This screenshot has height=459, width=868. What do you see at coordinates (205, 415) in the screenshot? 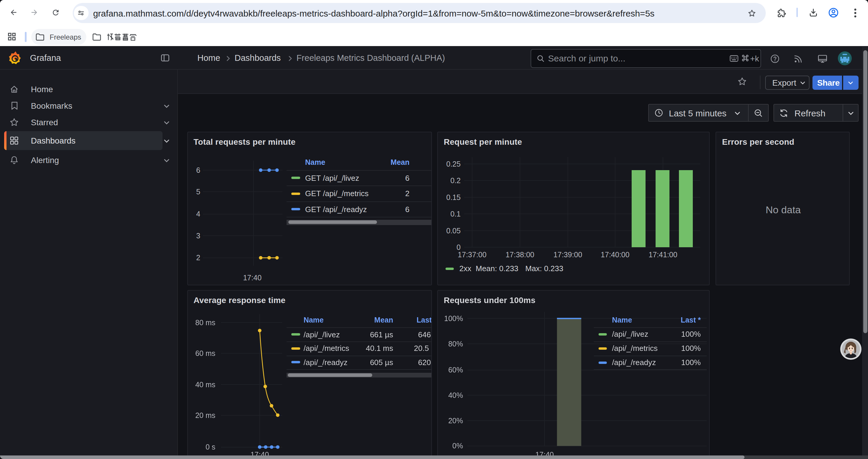
I see `svg-text: 20 ms` at bounding box center [205, 415].